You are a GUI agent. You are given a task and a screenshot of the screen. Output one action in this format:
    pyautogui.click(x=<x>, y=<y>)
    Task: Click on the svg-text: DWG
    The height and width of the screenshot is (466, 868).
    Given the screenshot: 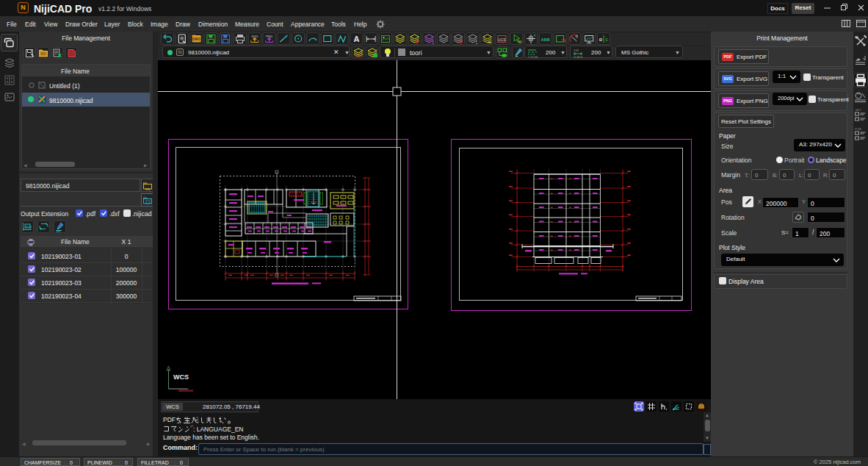 What is the action you would take?
    pyautogui.click(x=197, y=40)
    